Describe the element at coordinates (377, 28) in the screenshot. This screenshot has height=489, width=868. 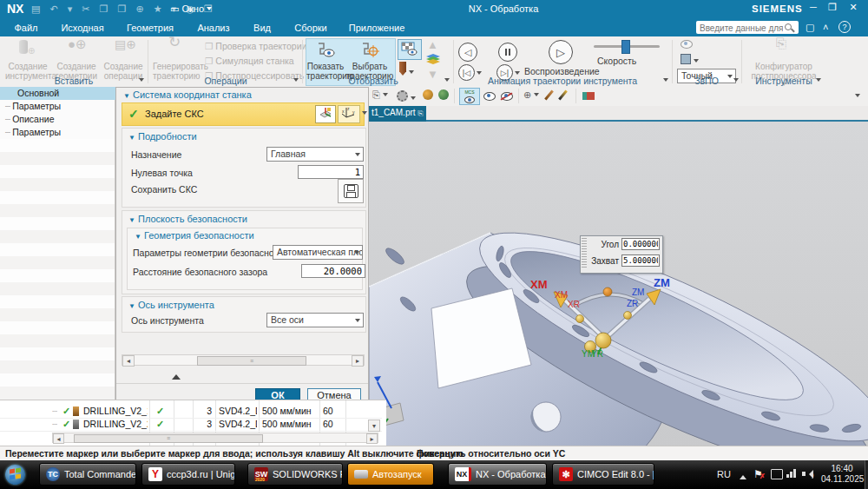
I see `tab-application: Приложение` at that location.